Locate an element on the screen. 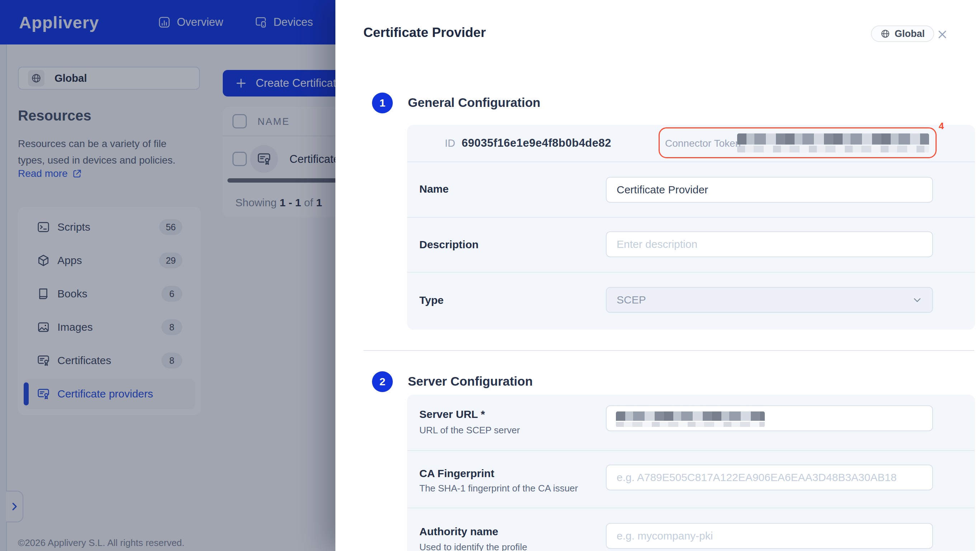  chevron-down-icon is located at coordinates (917, 300).